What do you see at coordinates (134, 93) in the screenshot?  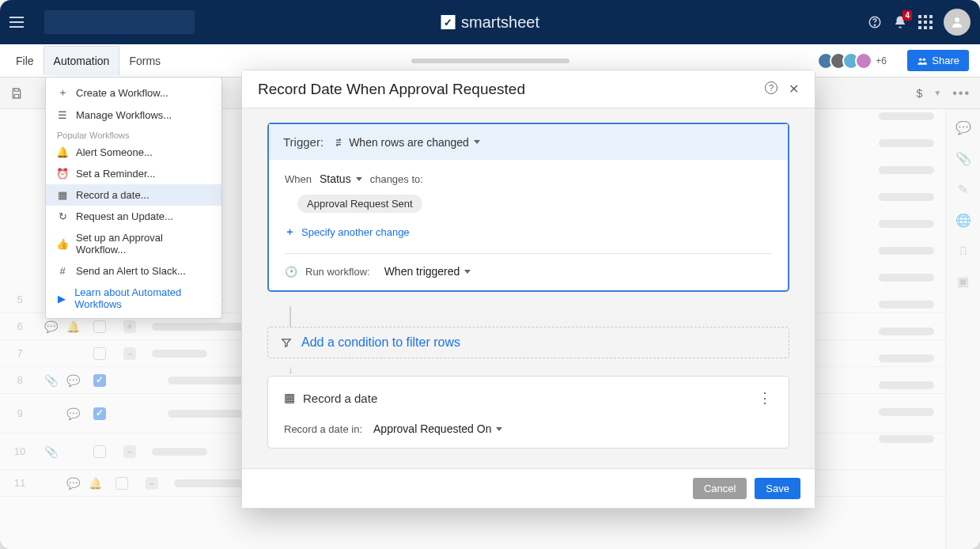 I see `menu-create-workflow: ＋Create a Workflow...` at bounding box center [134, 93].